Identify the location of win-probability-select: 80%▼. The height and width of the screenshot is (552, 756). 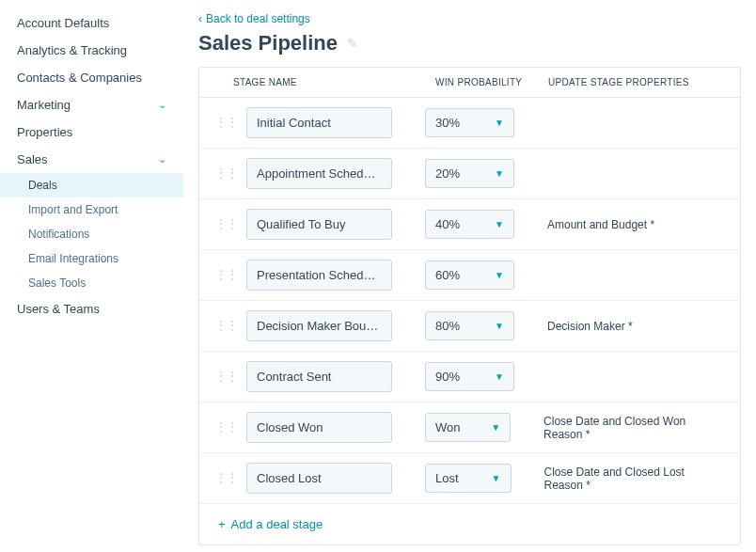
(470, 325).